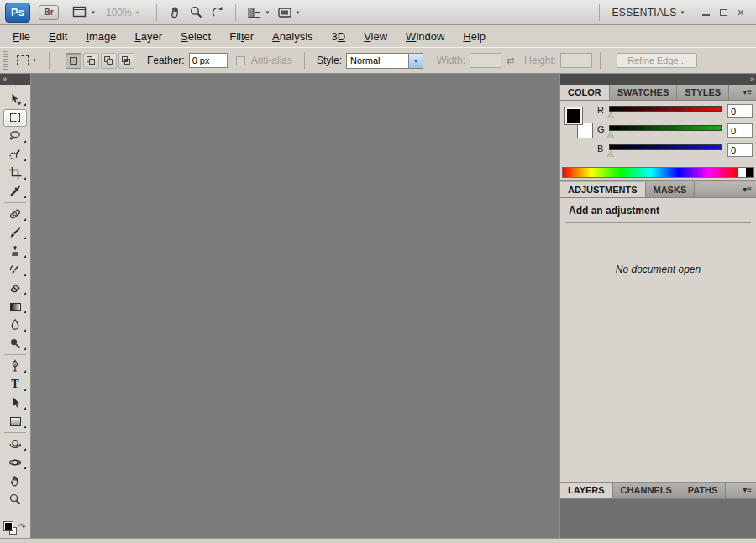  I want to click on height-input, so click(576, 60).